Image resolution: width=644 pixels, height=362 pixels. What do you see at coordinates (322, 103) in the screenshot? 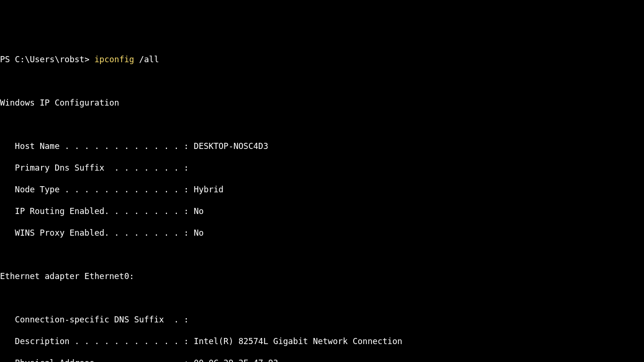
I see `ipconfig-header: Windows IP Configuration` at bounding box center [322, 103].